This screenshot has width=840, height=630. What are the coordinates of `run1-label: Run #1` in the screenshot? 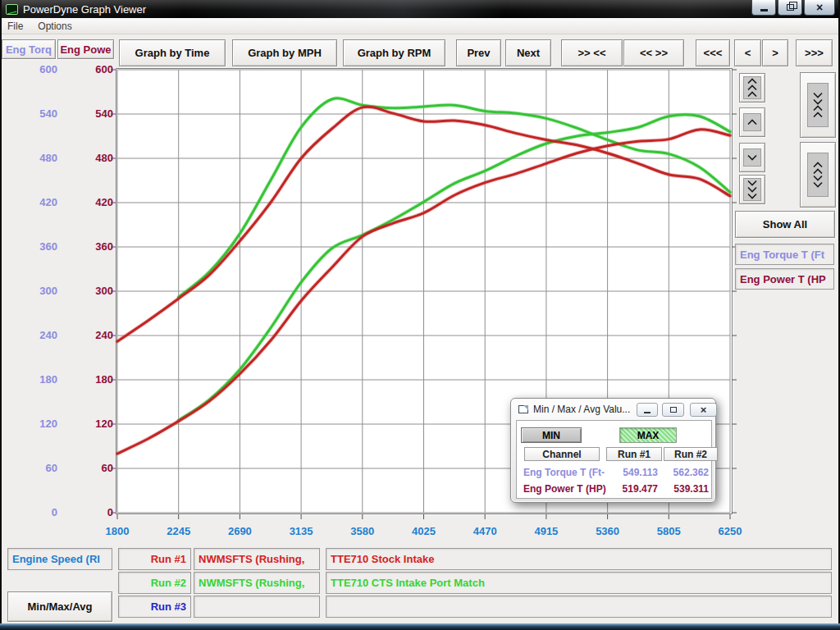 It's located at (154, 559).